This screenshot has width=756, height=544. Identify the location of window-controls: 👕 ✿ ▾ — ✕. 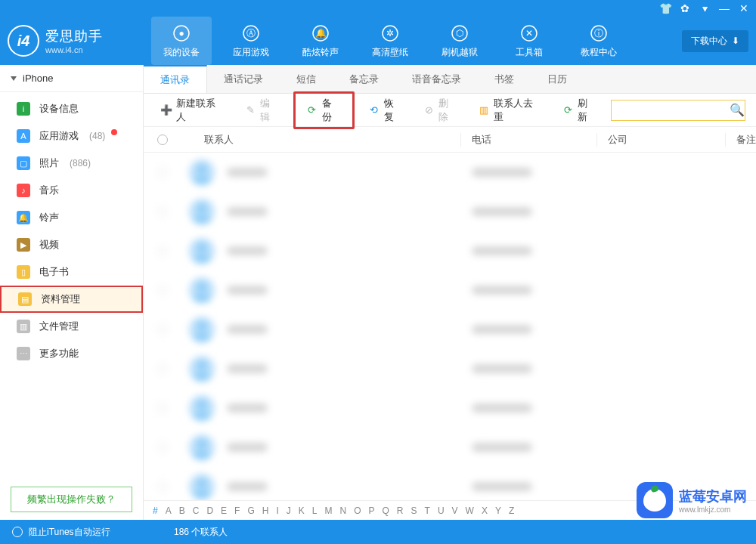
(378, 8).